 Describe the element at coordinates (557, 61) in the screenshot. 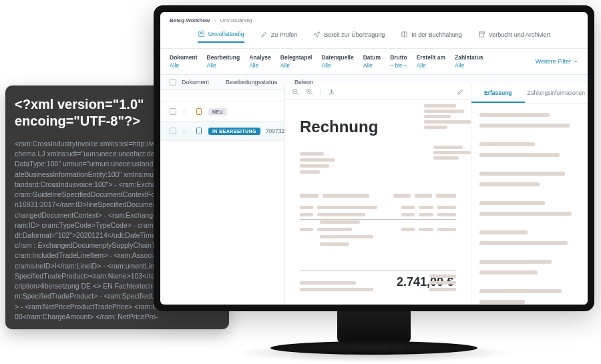

I see `more-filters: Weitere Filter` at that location.